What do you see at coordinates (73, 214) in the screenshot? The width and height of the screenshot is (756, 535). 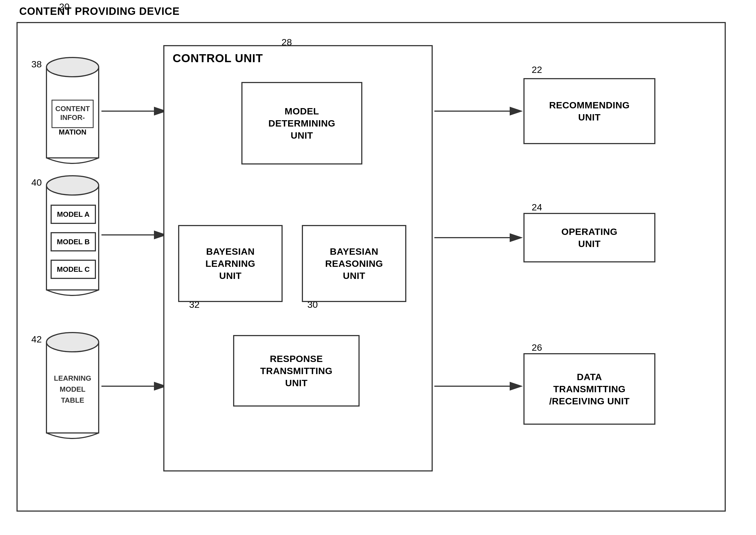 I see `model-a-box: MODEL A` at bounding box center [73, 214].